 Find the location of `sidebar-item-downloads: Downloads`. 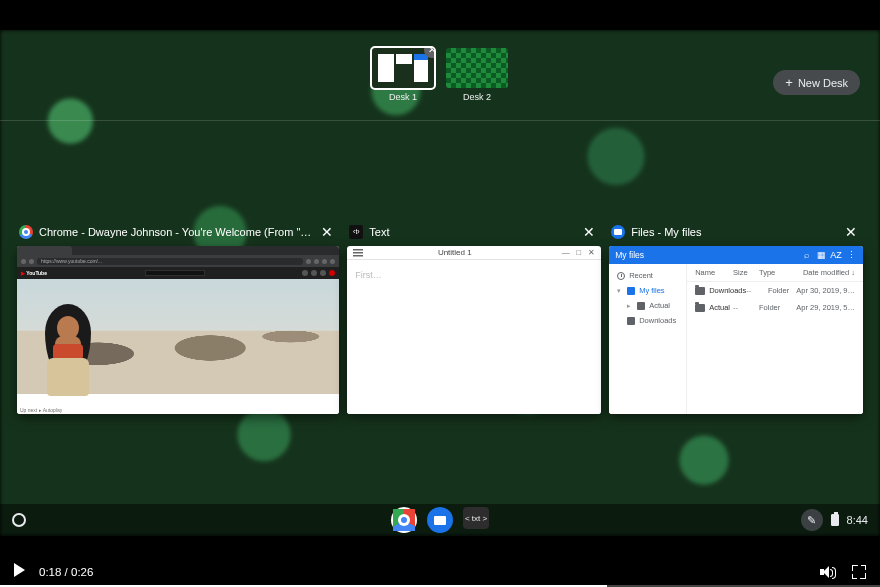

sidebar-item-downloads: Downloads is located at coordinates (648, 320).